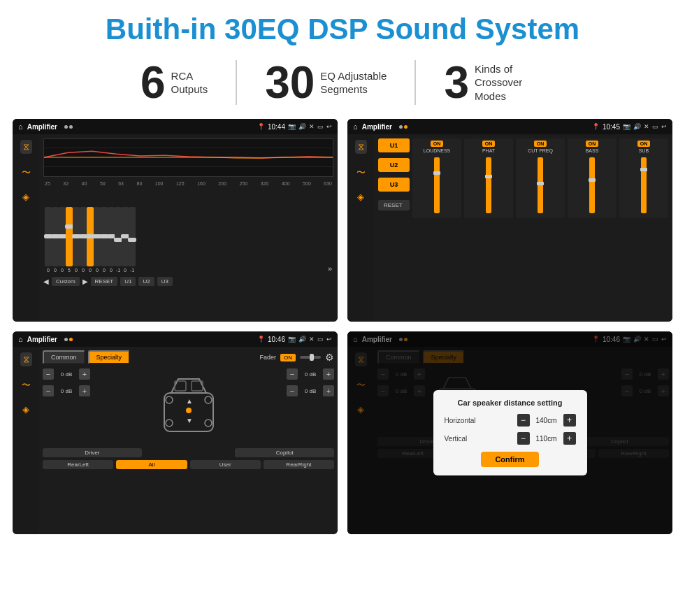 Image resolution: width=685 pixels, height=616 pixels. I want to click on eq-wave-icon: 〜, so click(27, 173).